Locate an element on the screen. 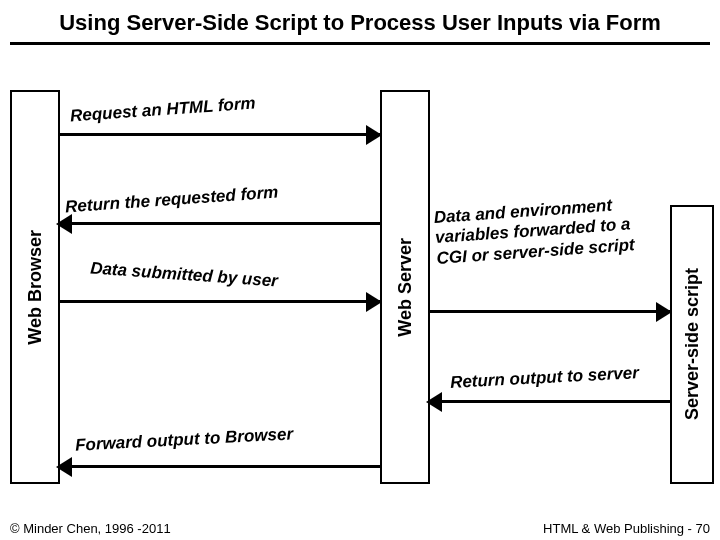 The image size is (720, 540). box-web-browser: Web Browser is located at coordinates (35, 287).